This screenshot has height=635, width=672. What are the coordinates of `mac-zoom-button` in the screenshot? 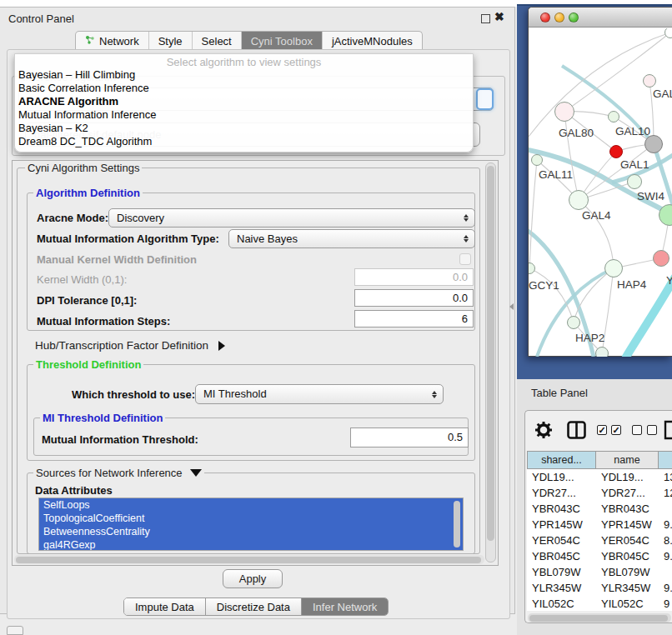 It's located at (574, 18).